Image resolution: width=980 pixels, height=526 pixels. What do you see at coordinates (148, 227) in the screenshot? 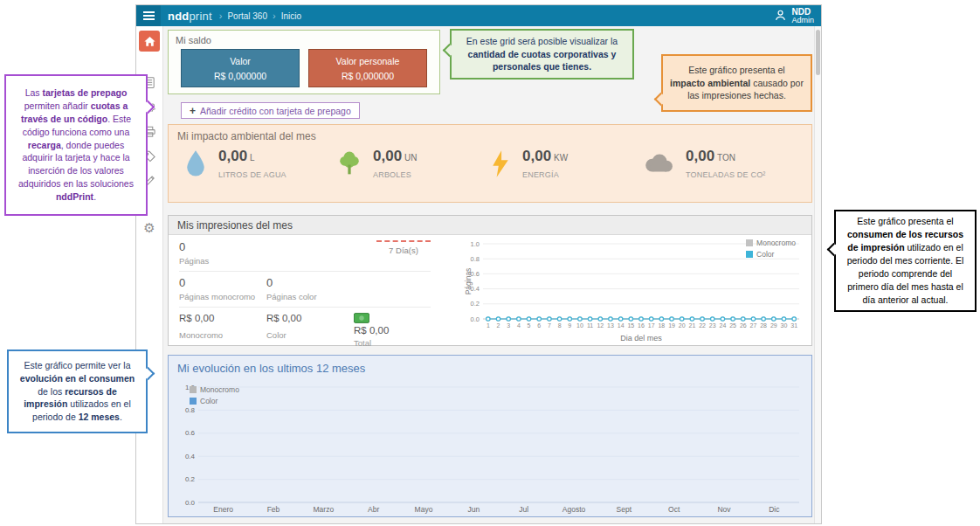
I see `gear-icon: ⚙` at bounding box center [148, 227].